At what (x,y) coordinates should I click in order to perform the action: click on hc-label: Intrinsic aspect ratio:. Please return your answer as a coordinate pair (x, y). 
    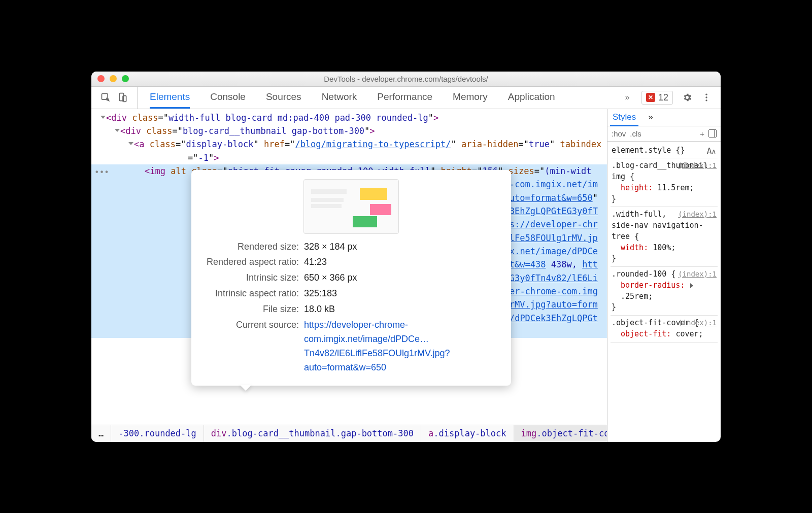
    Looking at the image, I should click on (253, 294).